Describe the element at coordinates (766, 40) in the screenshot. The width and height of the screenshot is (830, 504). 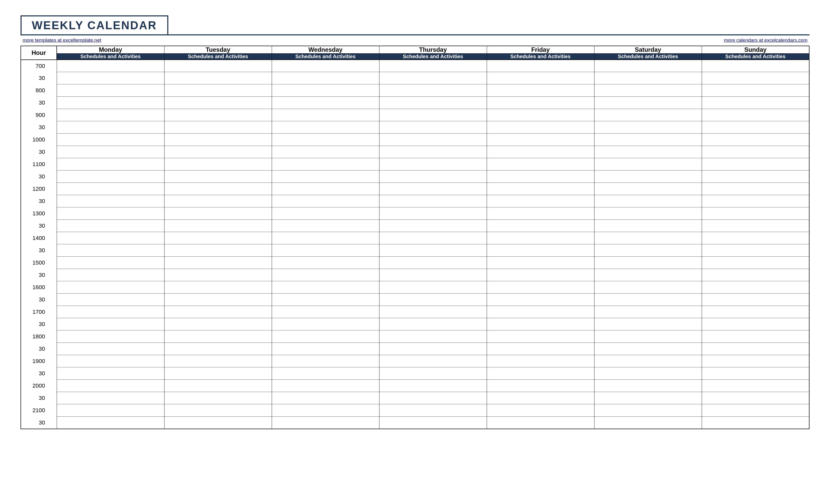
I see `calendars-link: more calendars at excelcalendars.com` at that location.